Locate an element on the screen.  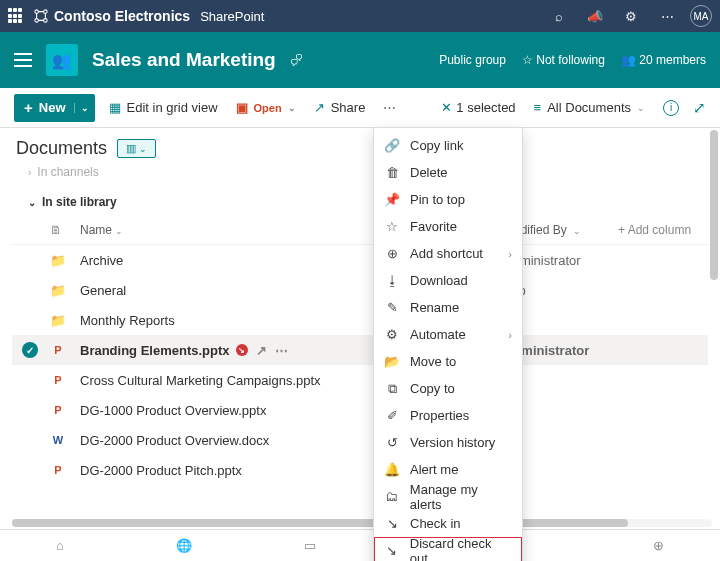
file-name: General is located at coordinates (103, 290).